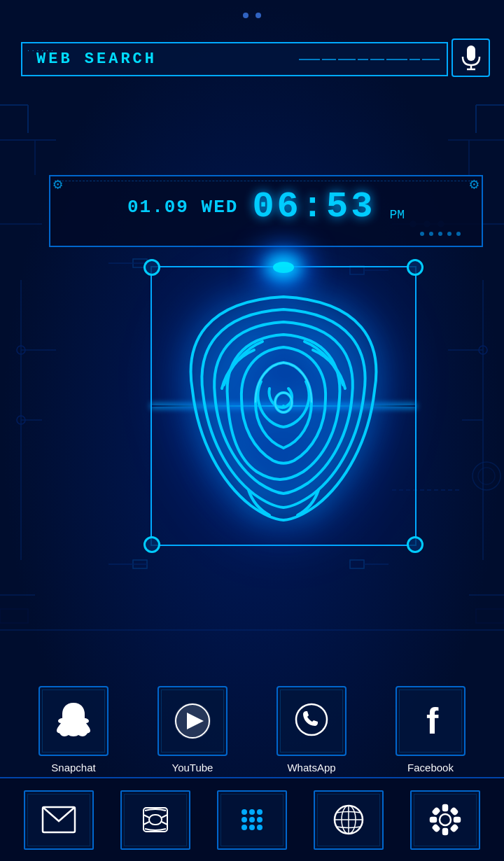 Image resolution: width=504 pixels, height=861 pixels. I want to click on fingerprint-image, so click(284, 406).